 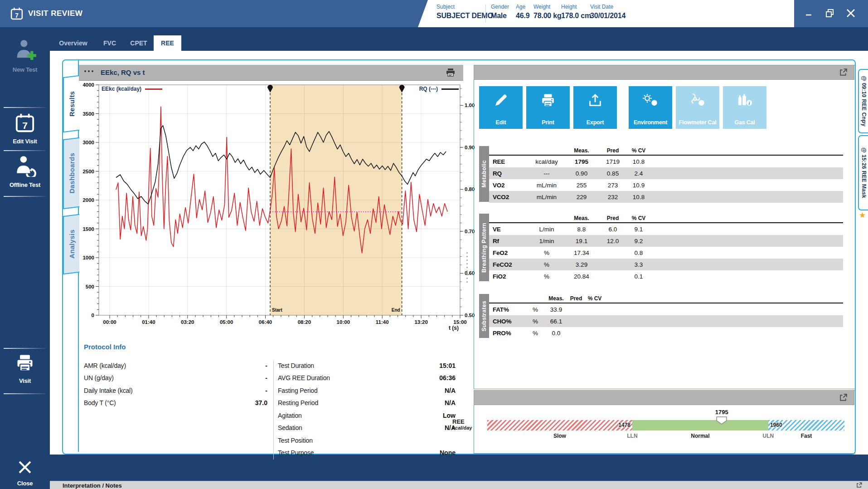 I want to click on protocol-row: Daily Intake (kcal)-, so click(x=176, y=391).